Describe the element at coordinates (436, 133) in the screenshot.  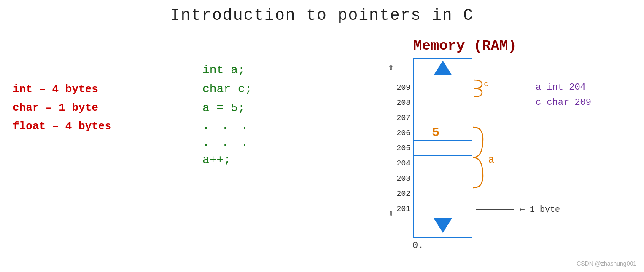
I see `memory-value-5: 5` at that location.